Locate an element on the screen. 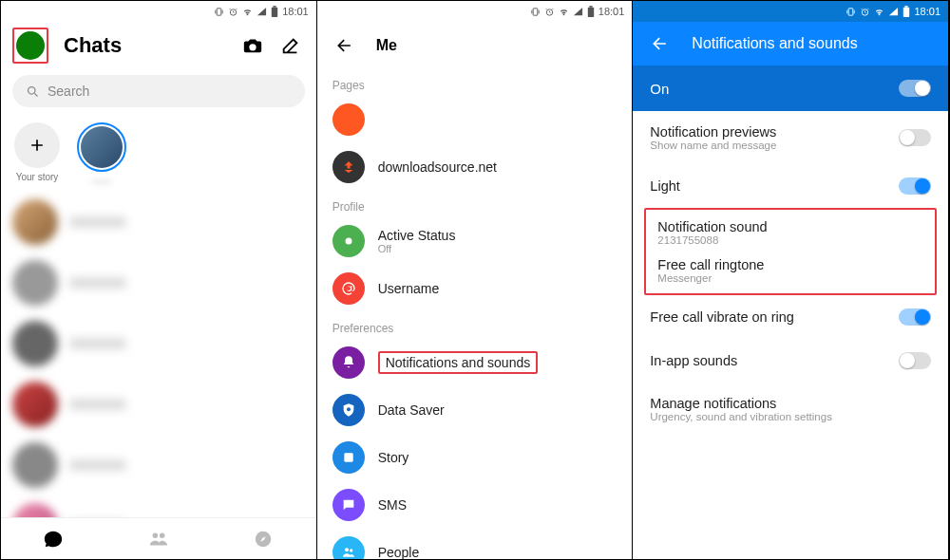  user-avatar is located at coordinates (30, 46).